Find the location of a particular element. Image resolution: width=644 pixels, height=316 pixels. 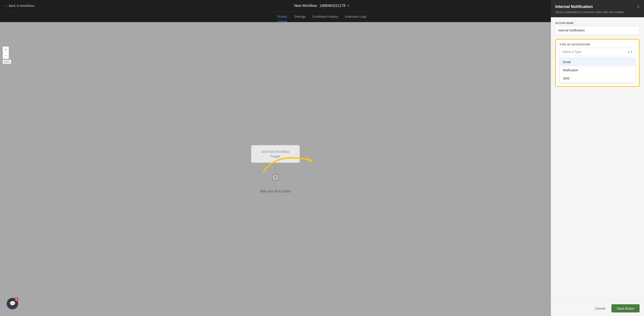

top-nav: ← Back to Workflows New Workflow : 16884… is located at coordinates (322, 6).